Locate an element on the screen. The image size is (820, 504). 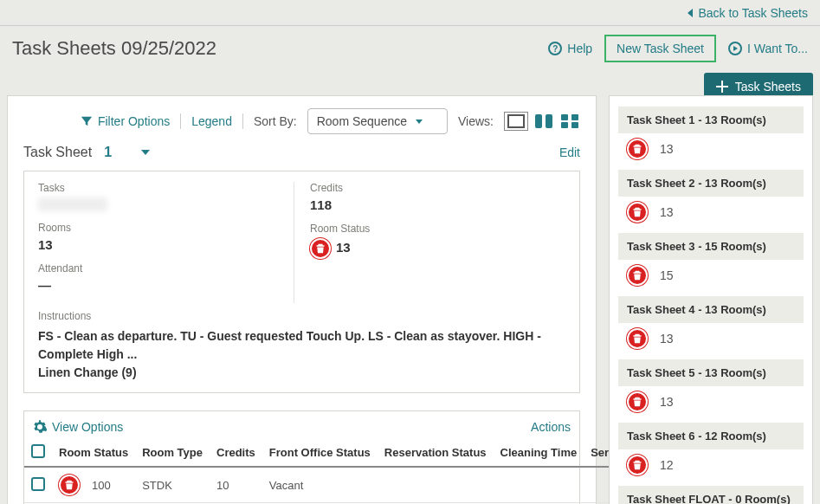
sidebar-item-count: 15 is located at coordinates (667, 275).